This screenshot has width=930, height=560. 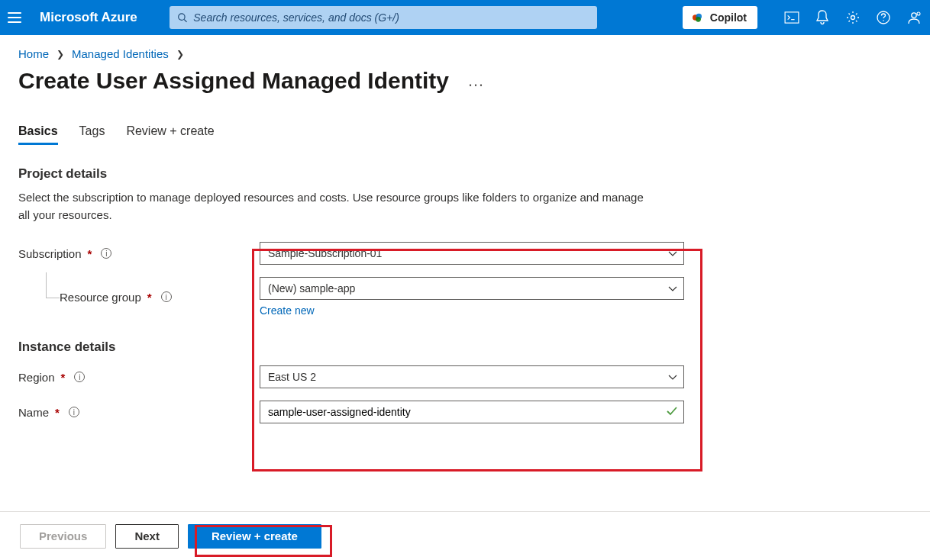 What do you see at coordinates (34, 53) in the screenshot?
I see `breadcrumb-home: Home` at bounding box center [34, 53].